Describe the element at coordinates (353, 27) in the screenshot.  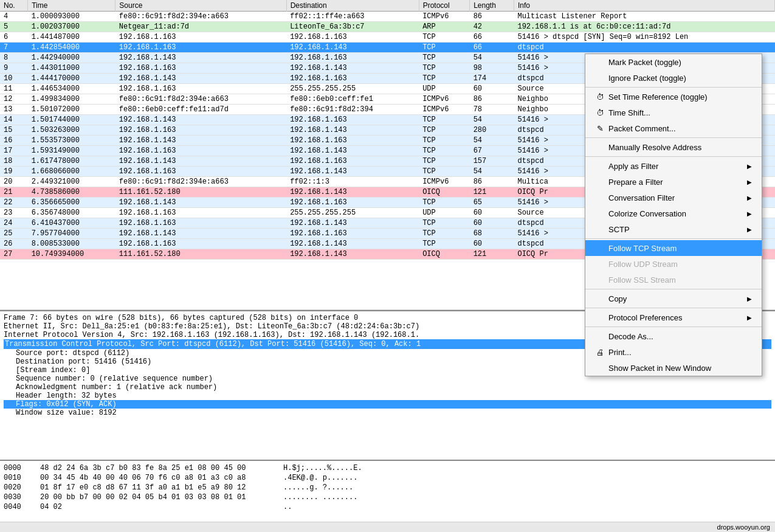
I see `cell-dst: LiteonTe_6a:3b:c7` at that location.